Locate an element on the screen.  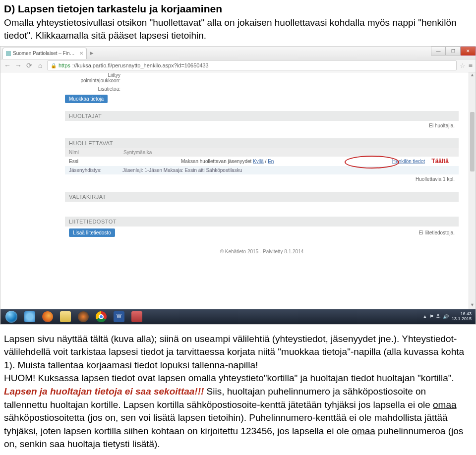
tray-volume-icon: 🔊 is located at coordinates (446, 316).